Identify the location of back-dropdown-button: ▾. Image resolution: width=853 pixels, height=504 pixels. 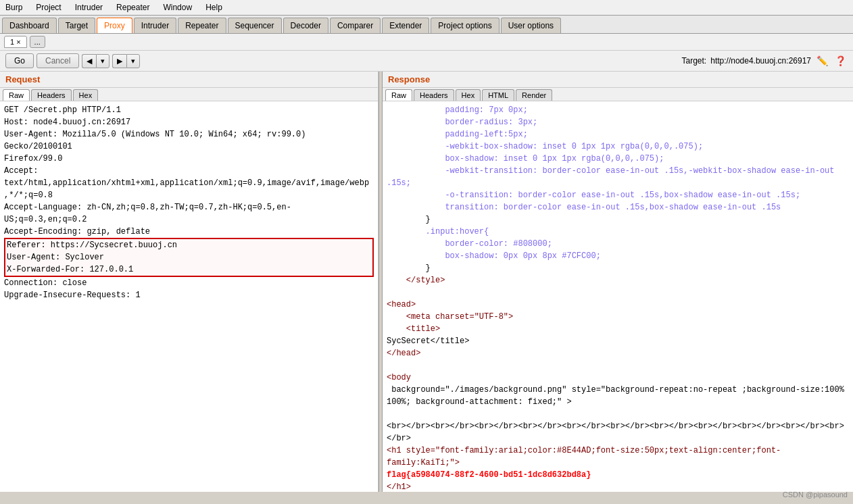
(103, 61).